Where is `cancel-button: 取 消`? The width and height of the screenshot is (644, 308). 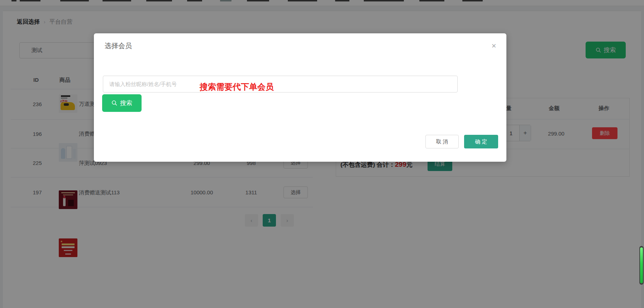
cancel-button: 取 消 is located at coordinates (442, 142).